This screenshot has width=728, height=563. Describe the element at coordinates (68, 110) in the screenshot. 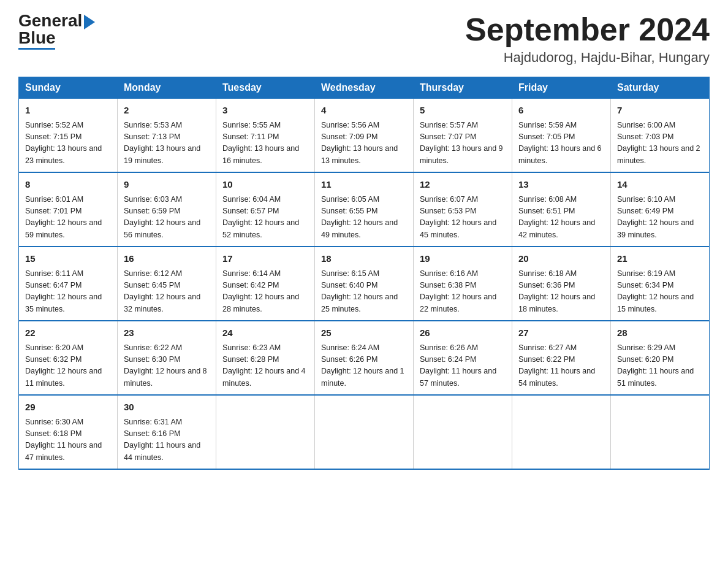

I see `day-number: 1` at that location.